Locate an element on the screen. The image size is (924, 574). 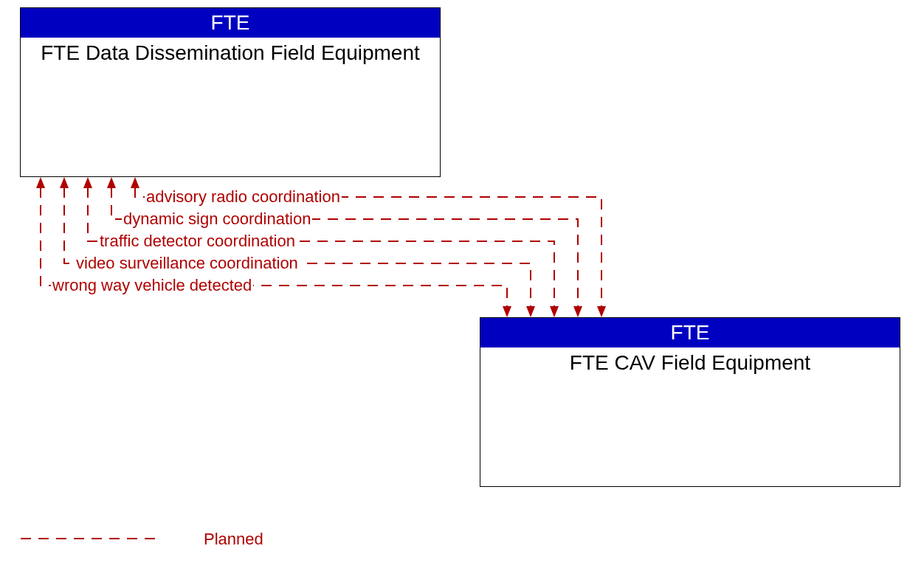
legend-label-planned: Planned is located at coordinates (233, 539).